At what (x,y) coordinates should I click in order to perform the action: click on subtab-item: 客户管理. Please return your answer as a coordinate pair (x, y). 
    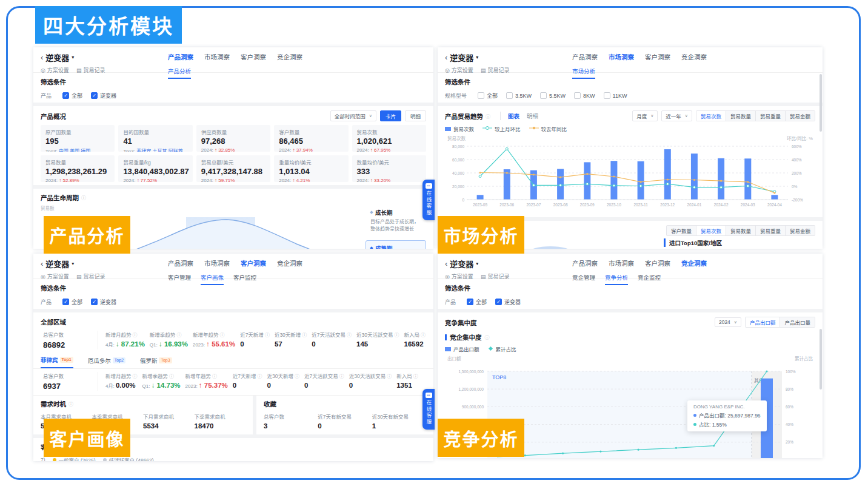
    Looking at the image, I should click on (179, 279).